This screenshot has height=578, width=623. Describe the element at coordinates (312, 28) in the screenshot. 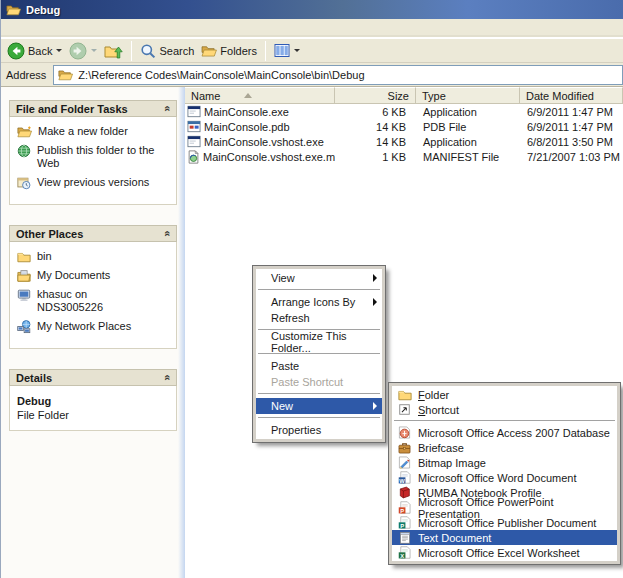

I see `menu-bar` at that location.